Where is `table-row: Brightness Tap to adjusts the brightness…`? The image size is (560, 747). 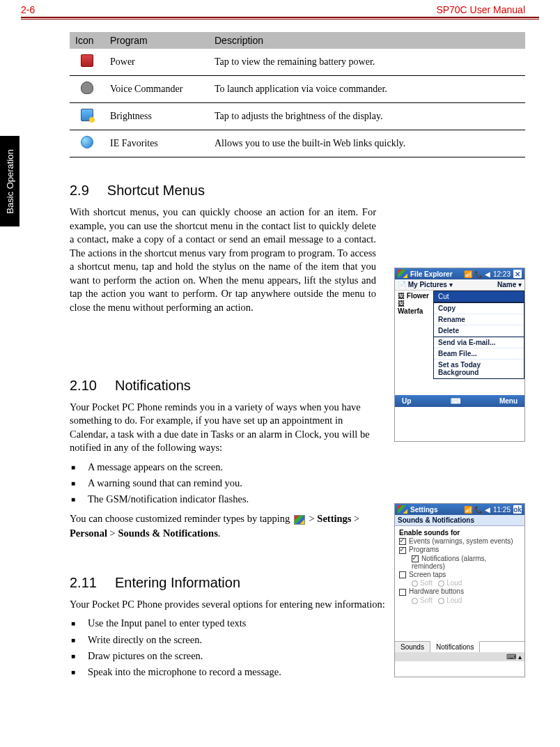 table-row: Brightness Tap to adjusts the brightness… is located at coordinates (297, 117).